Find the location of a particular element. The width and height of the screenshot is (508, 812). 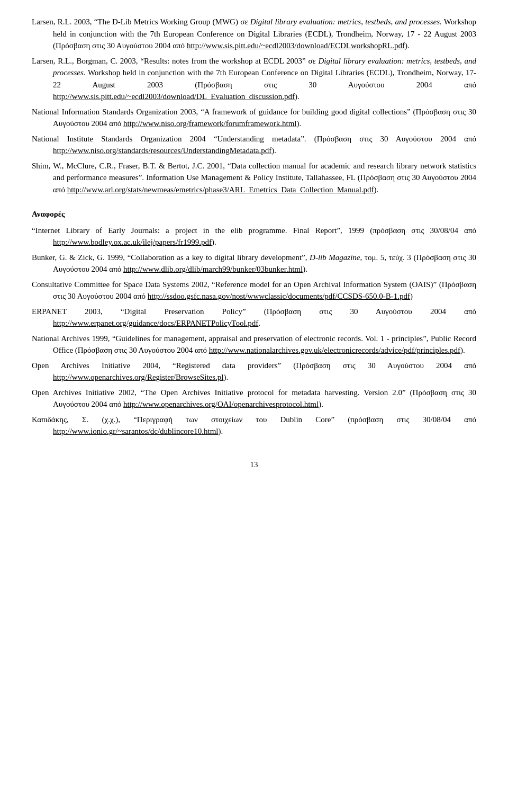

ref-text: Larsen, R.L. 2003, “The D-Lib Metrics Wo… is located at coordinates (254, 34).